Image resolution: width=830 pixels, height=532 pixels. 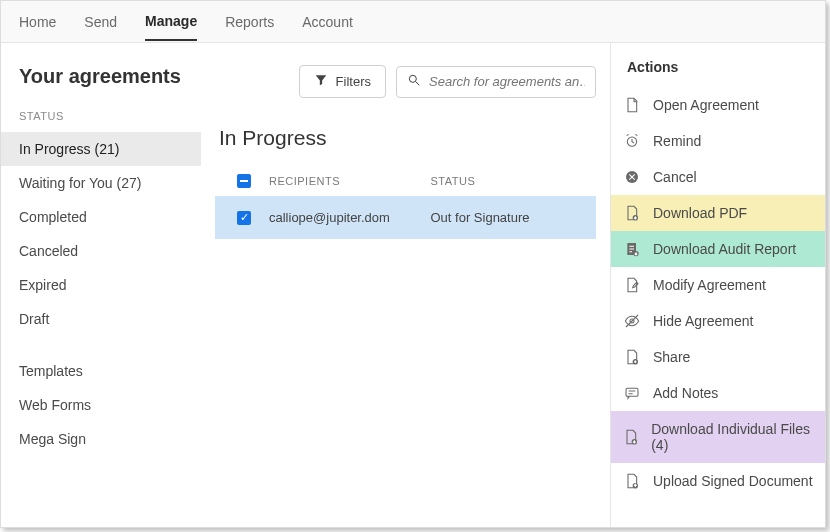 I want to click on action-label: Hide Agreement, so click(x=703, y=321).